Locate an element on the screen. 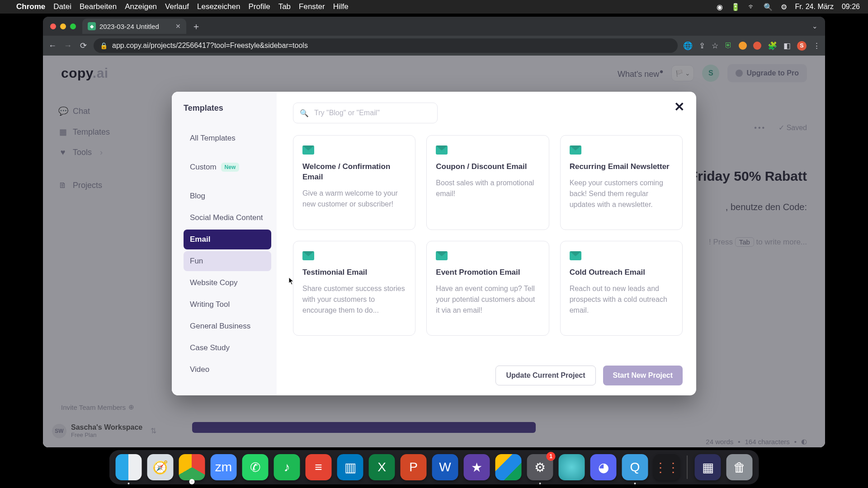 The image size is (868, 488). menu-lesezeichen: Lesezeichen is located at coordinates (219, 7).